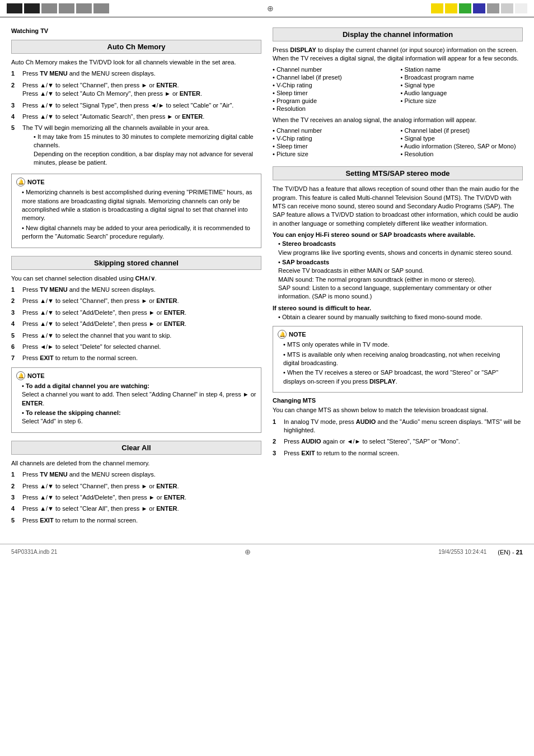  What do you see at coordinates (137, 497) in the screenshot?
I see `clear-step-3: 3 Press ▲/▼ to select "Add/Delete", then…` at bounding box center [137, 497].